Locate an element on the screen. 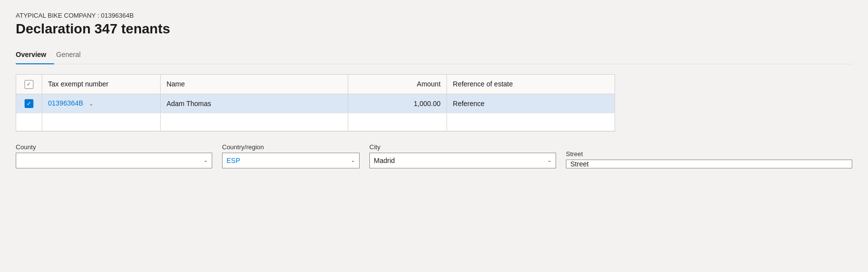  country-dropdown: ESP ⌄ is located at coordinates (291, 161).